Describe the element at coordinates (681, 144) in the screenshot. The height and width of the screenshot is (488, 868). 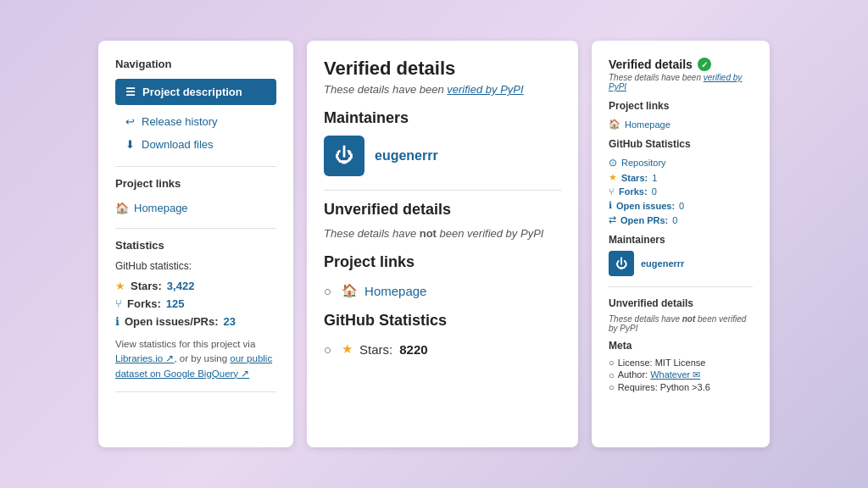
I see `right-github-title: GitHub Statistics` at that location.